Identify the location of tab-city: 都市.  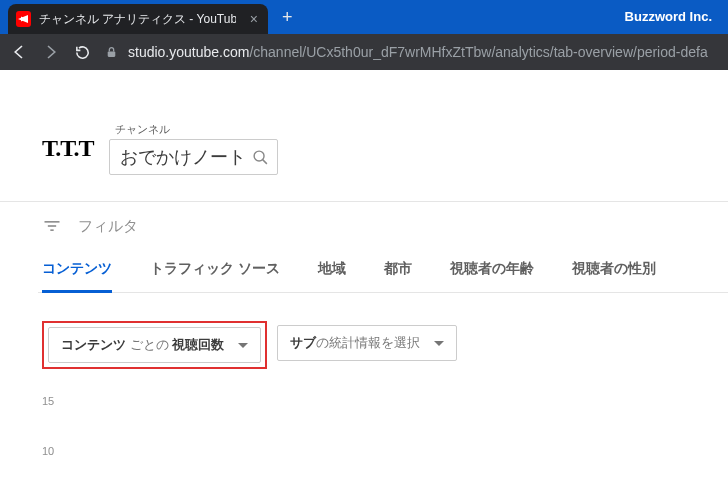
(398, 271).